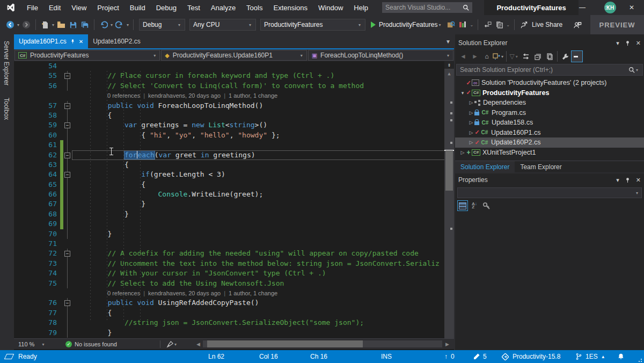  I want to click on collapse-all-icon, so click(538, 56).